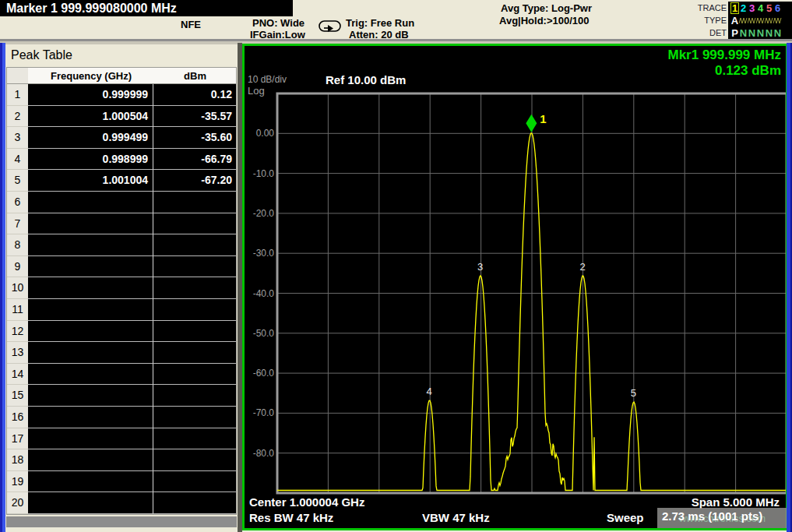  I want to click on y-axis-label: 0.00, so click(266, 133).